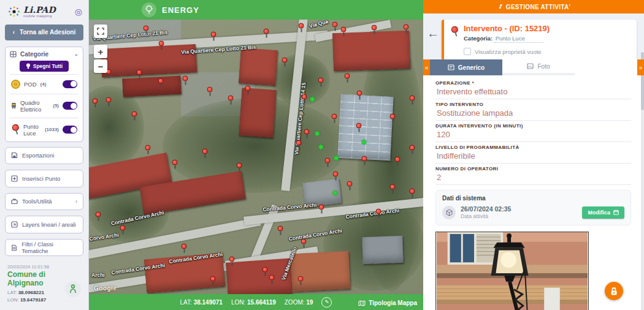  I want to click on pod-toggle, so click(70, 85).